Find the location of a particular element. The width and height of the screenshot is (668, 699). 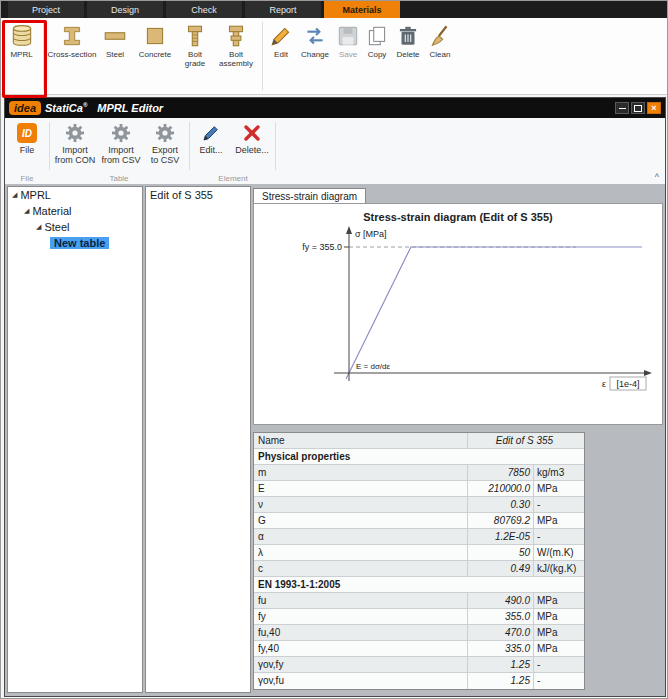

table-section-row: Physical properties is located at coordinates (419, 457).